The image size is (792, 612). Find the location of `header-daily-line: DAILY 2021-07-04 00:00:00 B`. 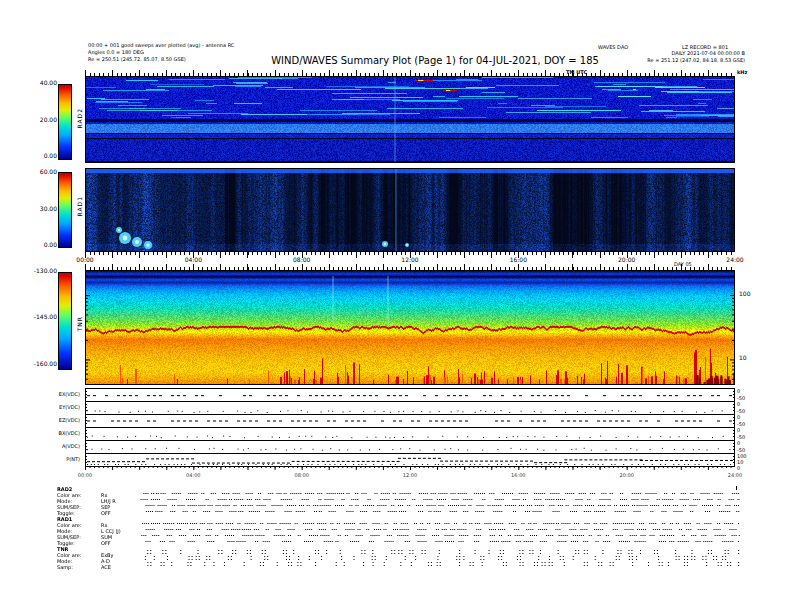

header-daily-line: DAILY 2021-07-04 00:00:00 B is located at coordinates (672, 54).